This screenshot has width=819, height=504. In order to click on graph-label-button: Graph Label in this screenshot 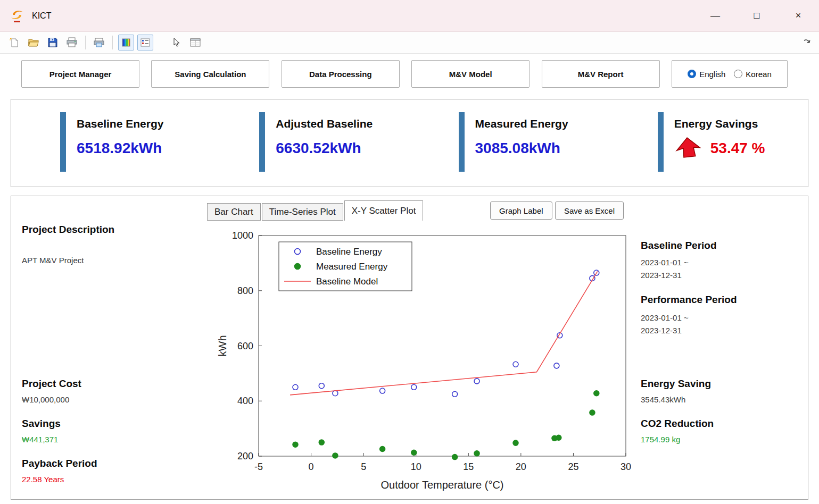, I will do `click(522, 211)`.